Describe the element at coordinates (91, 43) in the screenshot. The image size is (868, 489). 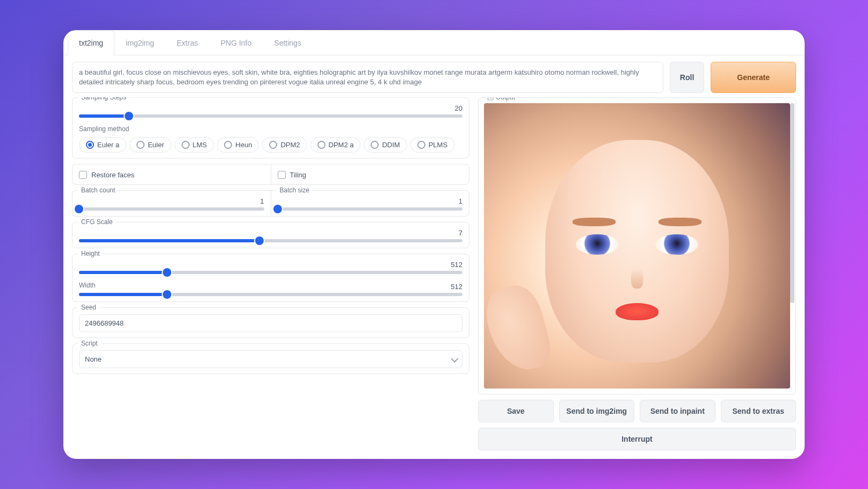
I see `tab-txt2img: txt2img` at that location.